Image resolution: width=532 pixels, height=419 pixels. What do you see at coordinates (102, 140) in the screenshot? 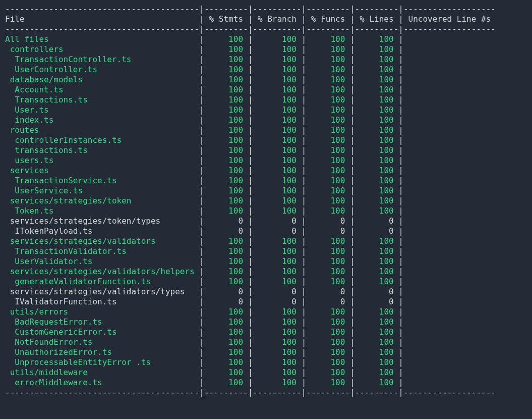
I see `coverage-cell: controllerInstances.ts` at bounding box center [102, 140].